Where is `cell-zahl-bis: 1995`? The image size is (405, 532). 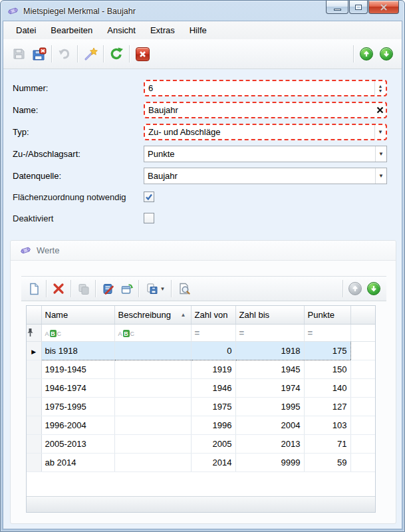
cell-zahl-bis: 1995 is located at coordinates (270, 406).